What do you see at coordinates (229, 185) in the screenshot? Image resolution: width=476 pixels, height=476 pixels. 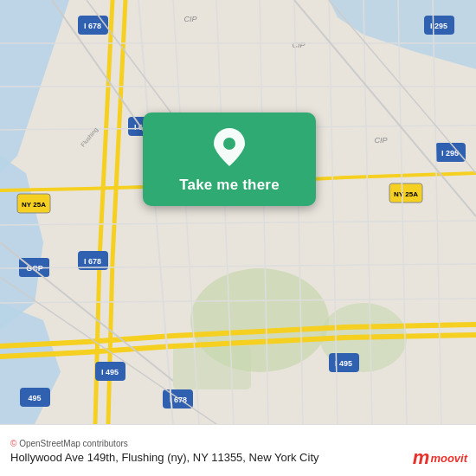 I see `take-me-there-label: Take me there` at bounding box center [229, 185].